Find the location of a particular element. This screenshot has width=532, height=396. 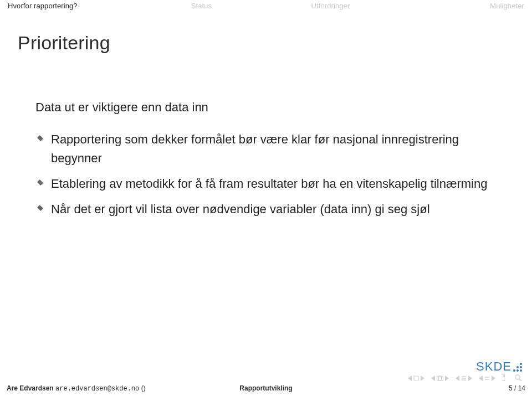

section-nav: Hvorfor rapportering? Status Utfordringe… is located at coordinates (266, 6).